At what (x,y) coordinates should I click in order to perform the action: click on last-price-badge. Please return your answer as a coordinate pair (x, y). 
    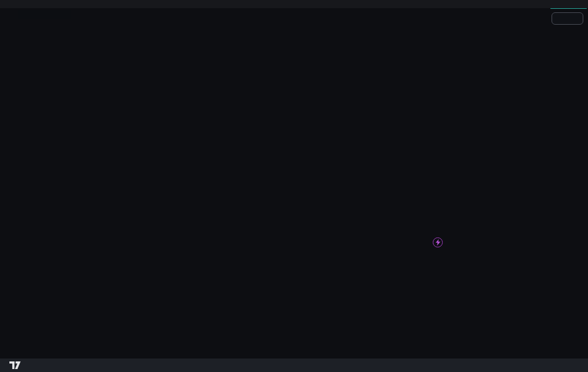
    Looking at the image, I should click on (569, 8).